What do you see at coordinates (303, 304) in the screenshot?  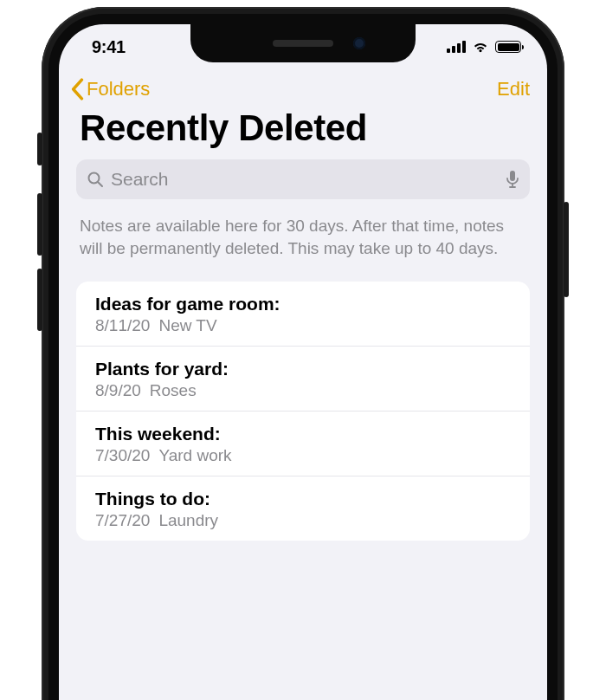 I see `note-title: Ideas for game room:` at bounding box center [303, 304].